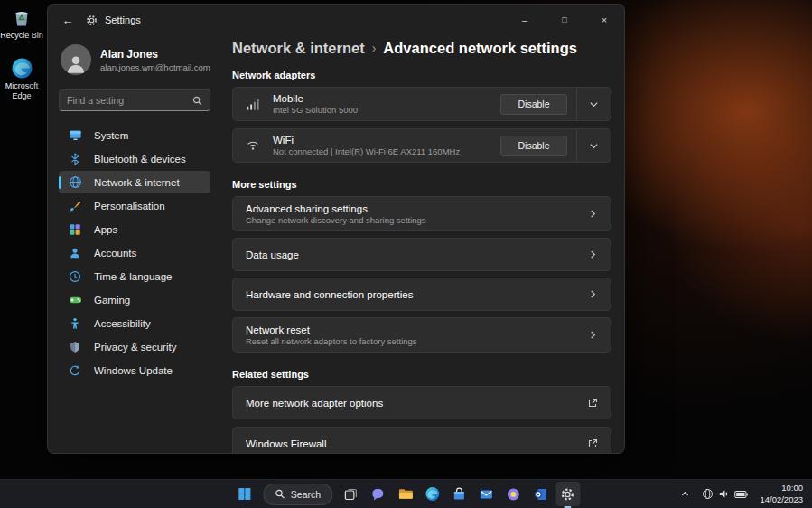  What do you see at coordinates (22, 60) in the screenshot?
I see `desktop-icons: Recycle Bin Microsoft Edge` at bounding box center [22, 60].